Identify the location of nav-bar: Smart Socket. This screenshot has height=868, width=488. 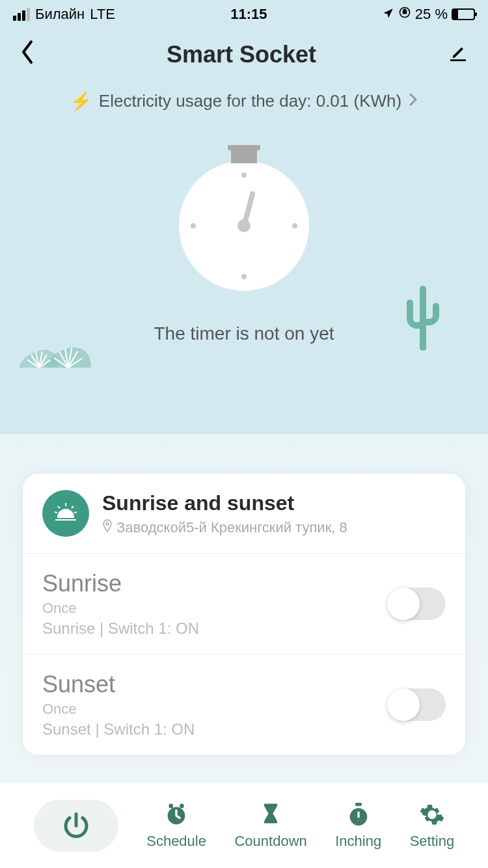
(244, 55).